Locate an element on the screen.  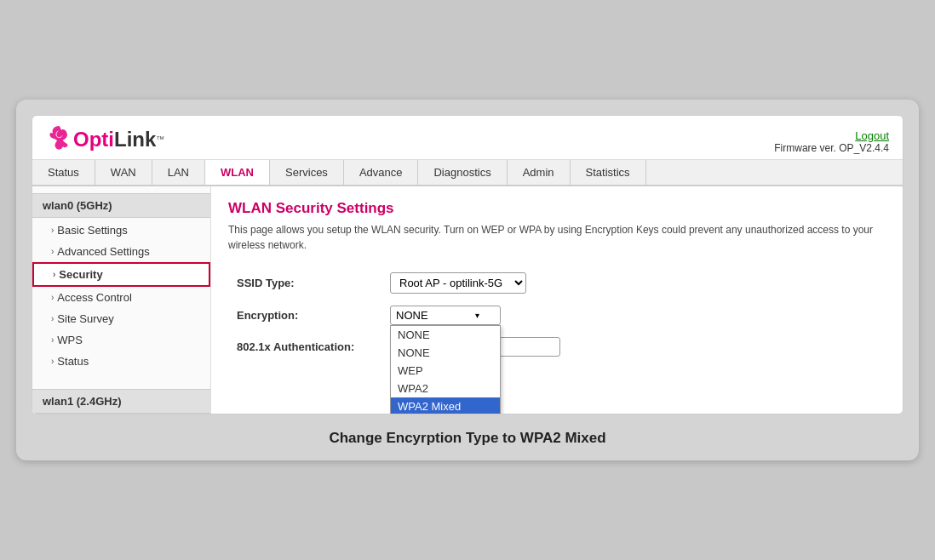
nav-item-wan: WAN is located at coordinates (124, 172).